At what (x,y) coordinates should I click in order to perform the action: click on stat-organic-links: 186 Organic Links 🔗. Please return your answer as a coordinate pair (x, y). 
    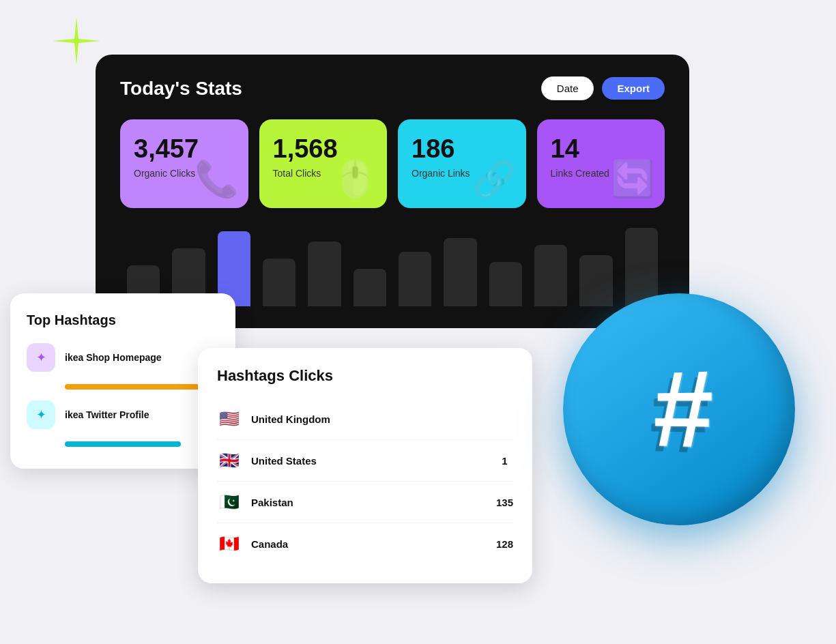
    Looking at the image, I should click on (462, 164).